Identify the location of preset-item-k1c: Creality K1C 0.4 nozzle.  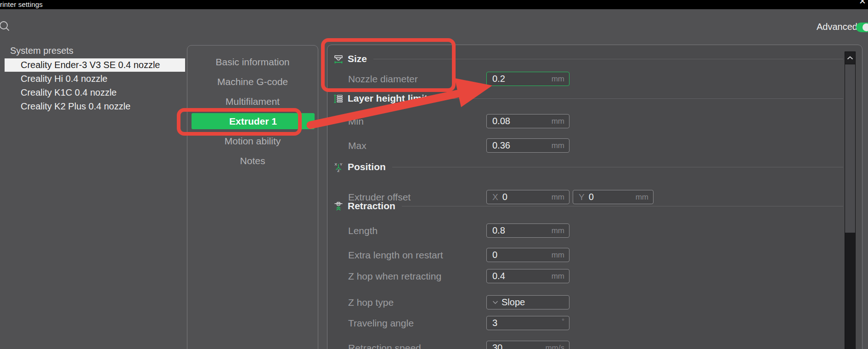
(95, 93).